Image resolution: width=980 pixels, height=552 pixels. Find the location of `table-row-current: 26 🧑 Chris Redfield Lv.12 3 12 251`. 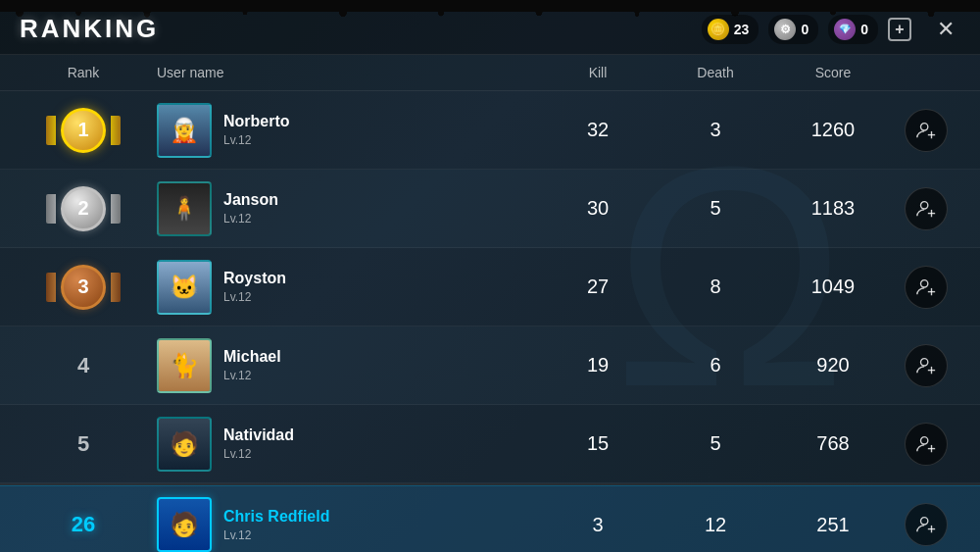

table-row-current: 26 🧑 Chris Redfield Lv.12 3 12 251 is located at coordinates (490, 519).